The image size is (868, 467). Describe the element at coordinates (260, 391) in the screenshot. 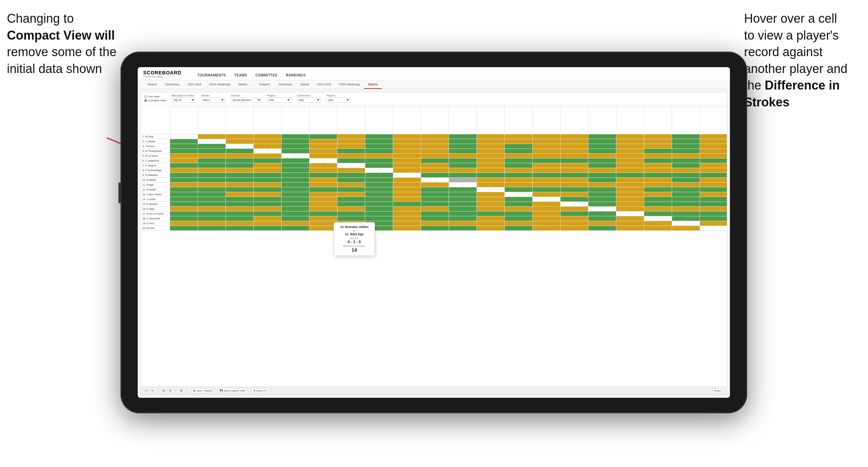

I see `watch-btn: 👁 Watch ▾` at that location.